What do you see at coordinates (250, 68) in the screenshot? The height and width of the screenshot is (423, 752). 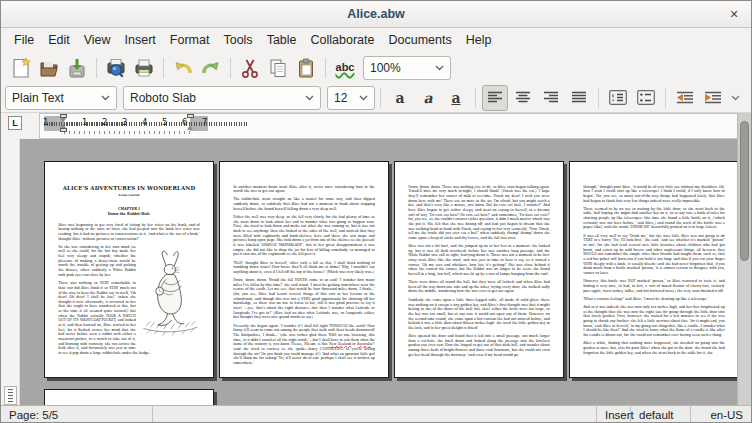 I see `cut-icon` at bounding box center [250, 68].